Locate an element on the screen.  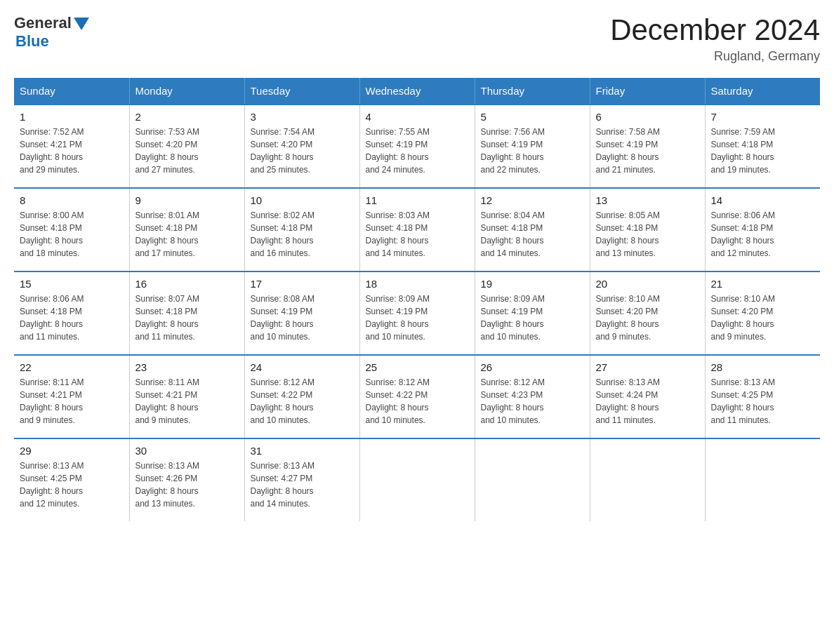
day-info: Sunrise: 7:55 AMSunset: 4:19 PMDaylight:… is located at coordinates (417, 151).